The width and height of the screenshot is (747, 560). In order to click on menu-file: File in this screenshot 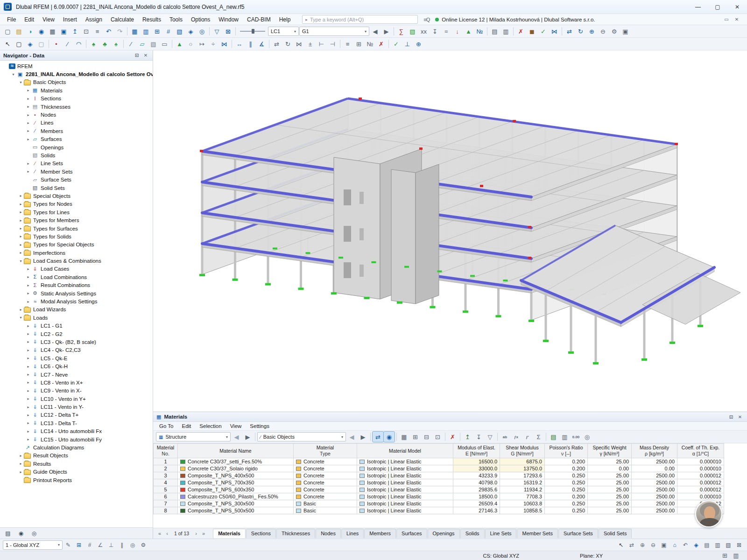, I will do `click(11, 20)`.